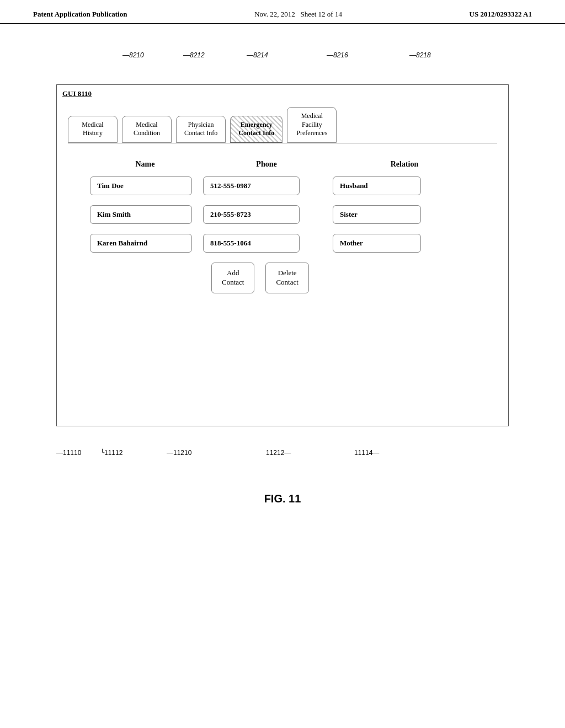  I want to click on ref-8218: —8218, so click(420, 55).